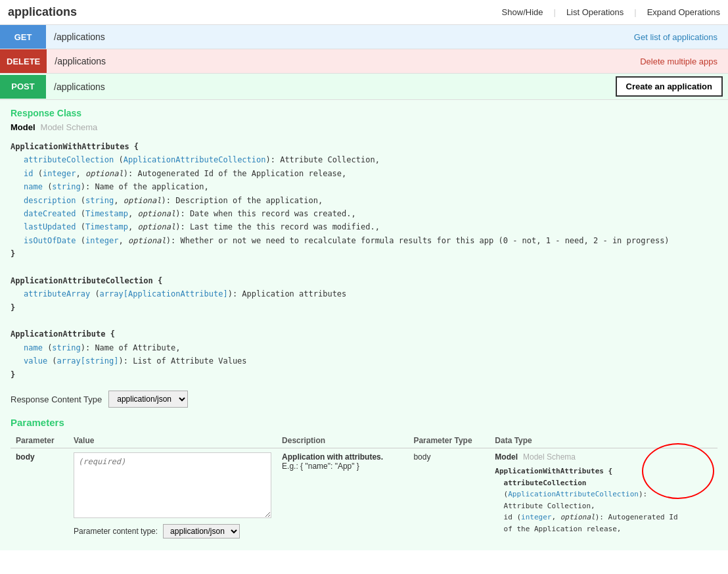 The width and height of the screenshot is (728, 574). Describe the element at coordinates (39, 441) in the screenshot. I see `col-parameter: Parameter` at that location.